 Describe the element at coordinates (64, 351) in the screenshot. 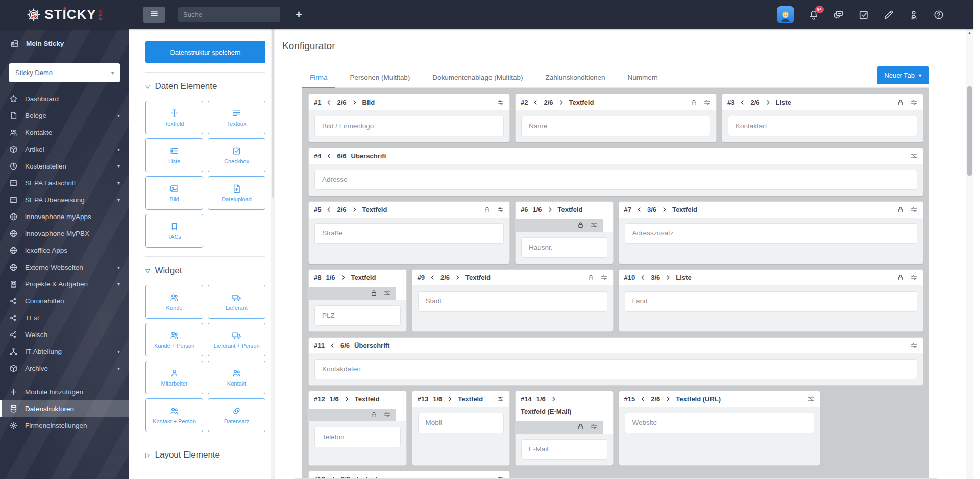

I see `sidebar-item-it-abteilung: IT-Abteilung ▾` at that location.